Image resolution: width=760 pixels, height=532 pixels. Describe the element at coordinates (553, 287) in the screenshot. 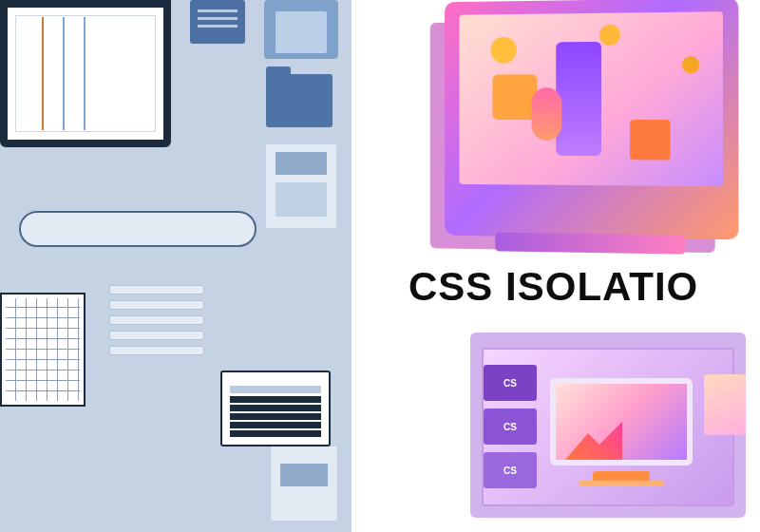

I see `page-title: CSS ISOLATIO` at that location.